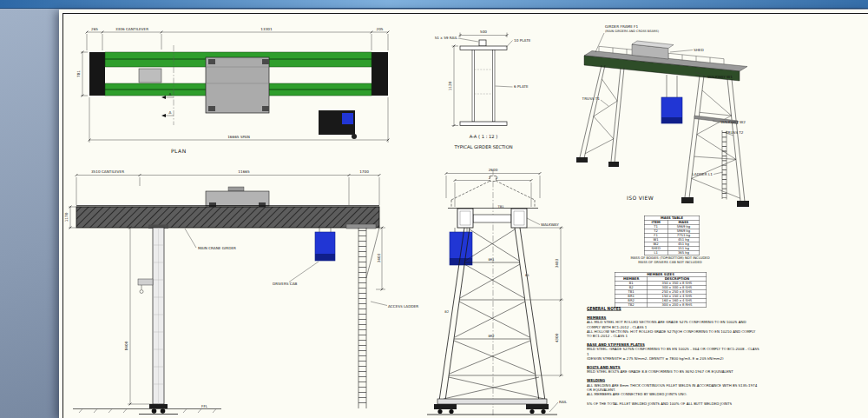  What do you see at coordinates (170, 94) in the screenshot?
I see `plan-section-label-top: A` at bounding box center [170, 94].